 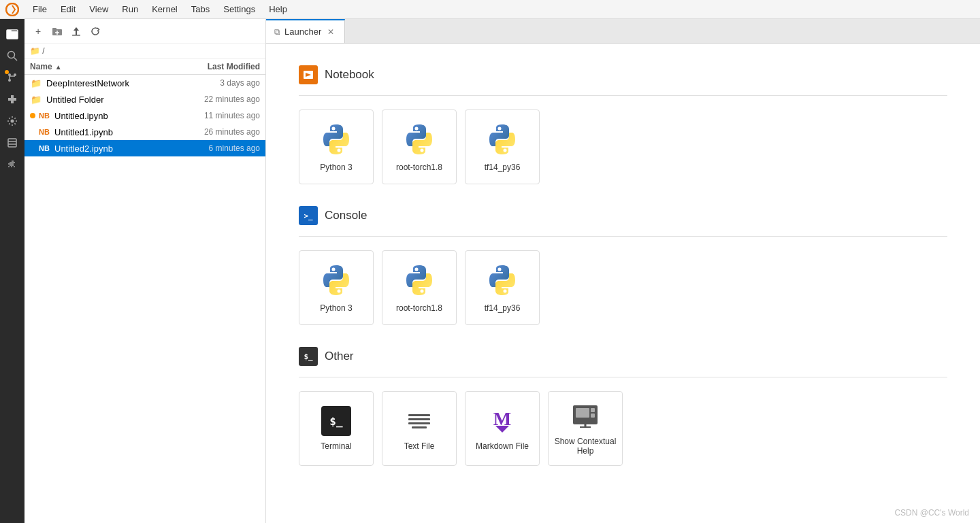 I want to click on card-textfile: Text File, so click(x=419, y=428).